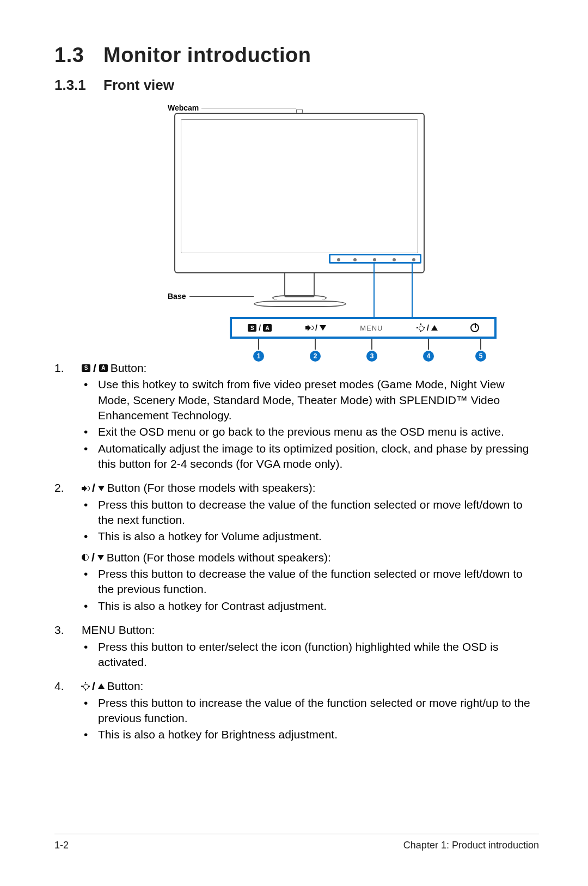 The image size is (588, 886). Describe the element at coordinates (79, 85) in the screenshot. I see `subsection-number: 1.3.1` at that location.